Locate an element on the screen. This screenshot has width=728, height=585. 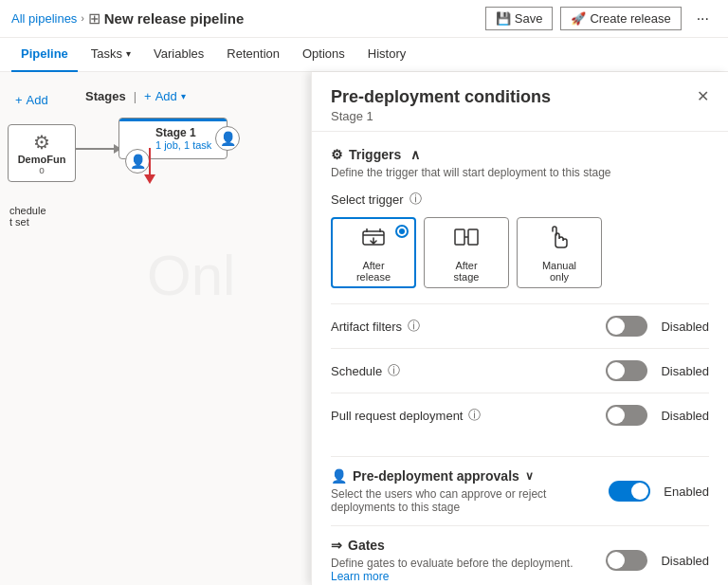
trigger-icon-after-stage is located at coordinates (466, 240).